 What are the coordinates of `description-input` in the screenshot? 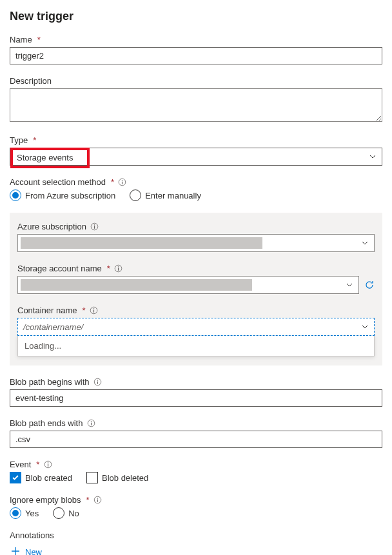 It's located at (196, 105).